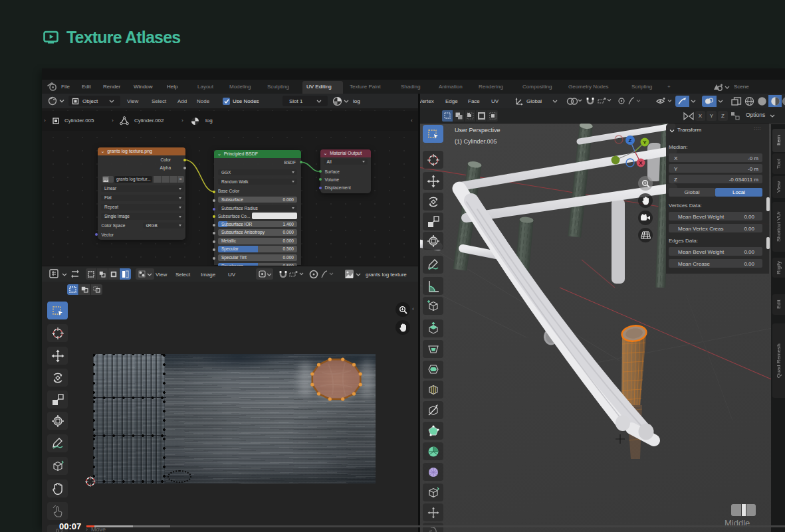  Describe the element at coordinates (641, 163) in the screenshot. I see `svg-text: X` at that location.